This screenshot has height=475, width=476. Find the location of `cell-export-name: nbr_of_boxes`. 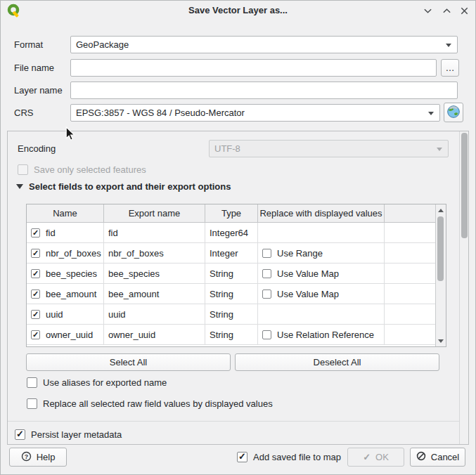

cell-export-name: nbr_of_boxes is located at coordinates (155, 253).